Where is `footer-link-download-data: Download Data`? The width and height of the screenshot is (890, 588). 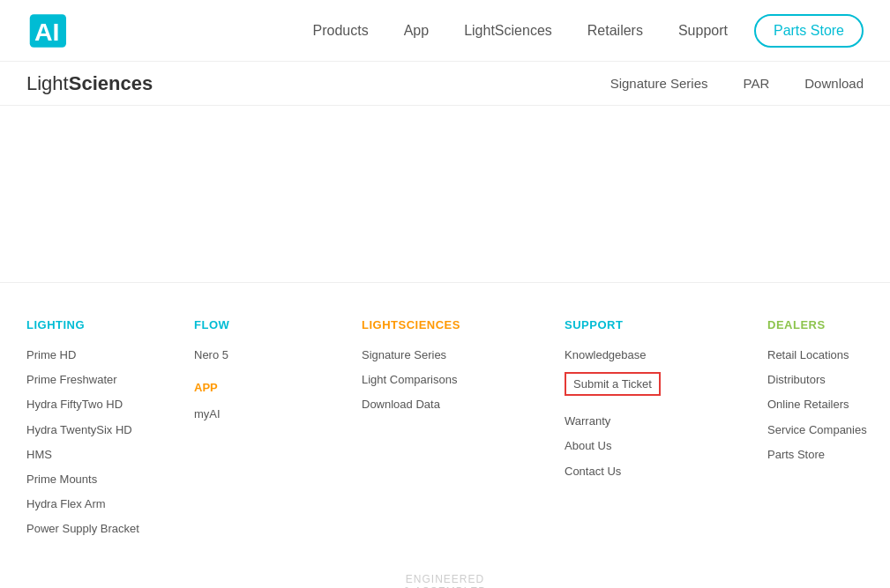 footer-link-download-data: Download Data is located at coordinates (450, 405).